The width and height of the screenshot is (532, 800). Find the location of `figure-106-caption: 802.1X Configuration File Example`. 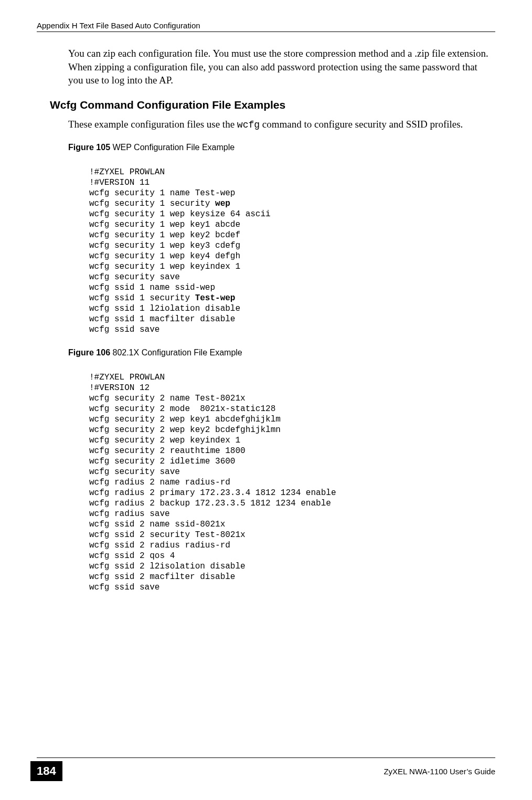

figure-106-caption: 802.1X Configuration File Example is located at coordinates (176, 353).